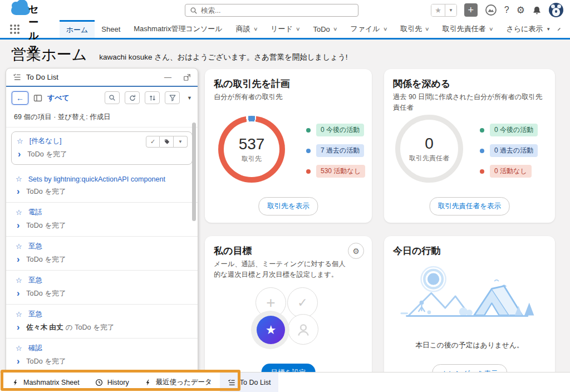  What do you see at coordinates (470, 102) in the screenshot?
I see `card-subtitle: 過去 90 日間に作成された自分が所有者の取引先責任者` at bounding box center [470, 102].